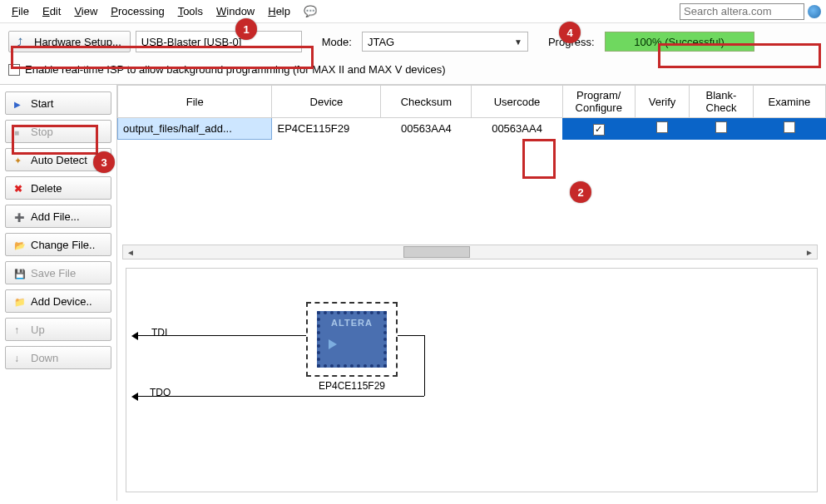  Describe the element at coordinates (195, 101) in the screenshot. I see `col-file: File` at that location.